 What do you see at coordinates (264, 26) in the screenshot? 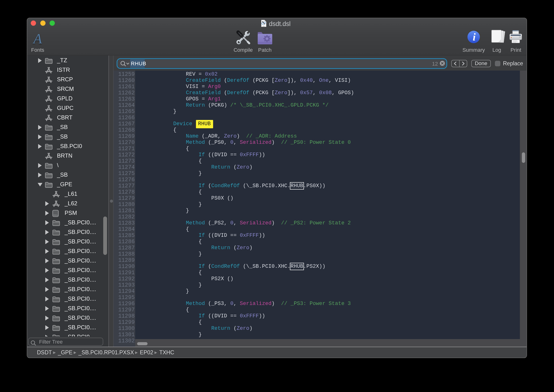
I see `svg-text: DSL` at bounding box center [264, 26].